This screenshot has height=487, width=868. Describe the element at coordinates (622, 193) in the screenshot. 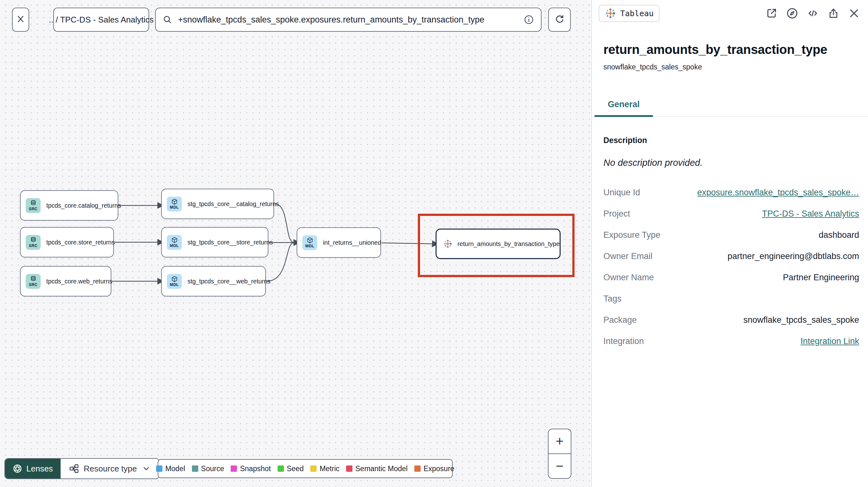

I see `field-label: Unique Id` at that location.